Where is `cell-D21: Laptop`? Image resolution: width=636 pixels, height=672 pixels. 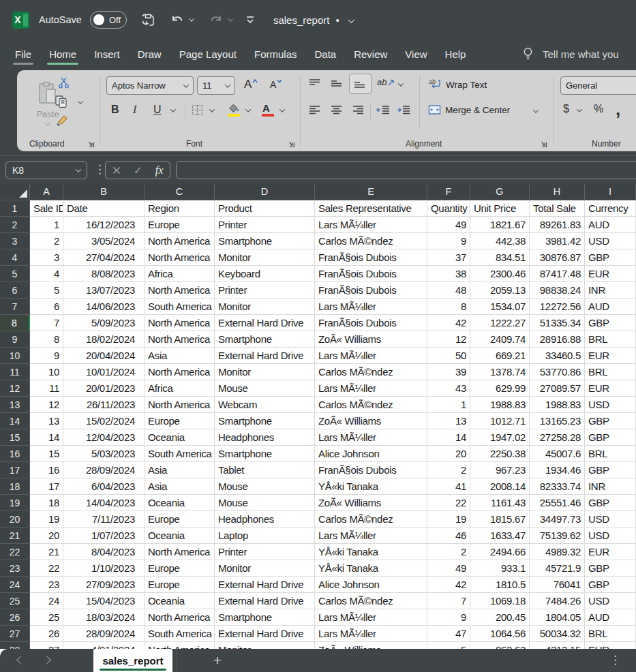
cell-D21: Laptop is located at coordinates (264, 536).